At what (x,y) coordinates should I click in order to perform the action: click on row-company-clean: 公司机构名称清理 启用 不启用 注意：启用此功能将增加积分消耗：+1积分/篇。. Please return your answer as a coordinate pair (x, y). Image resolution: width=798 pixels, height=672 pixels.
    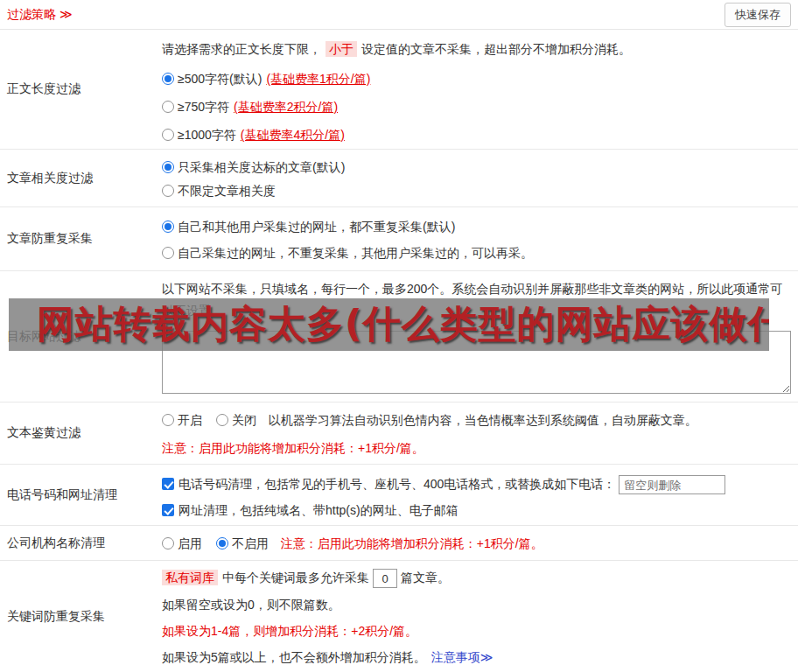
    Looking at the image, I should click on (399, 543).